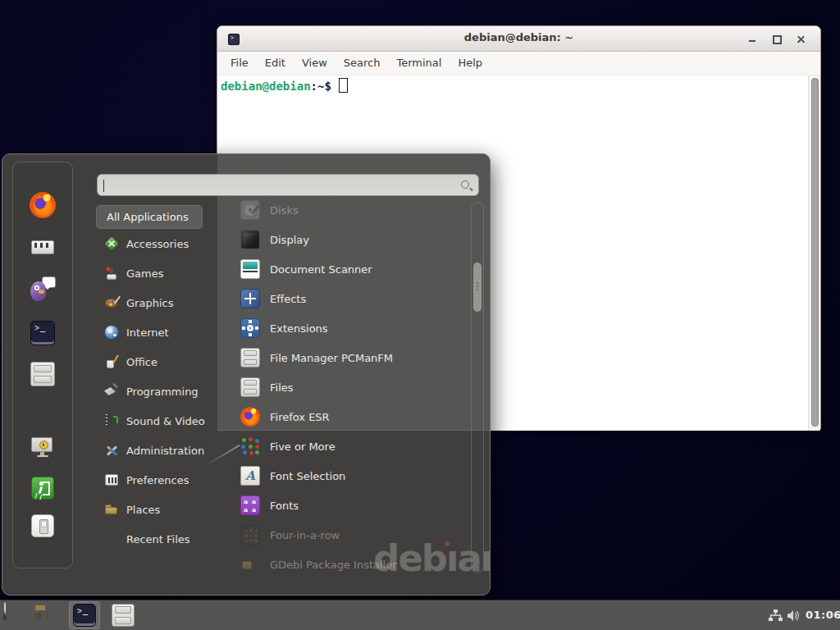 The height and width of the screenshot is (630, 840). What do you see at coordinates (166, 422) in the screenshot?
I see `category-label: Sound & Video` at bounding box center [166, 422].